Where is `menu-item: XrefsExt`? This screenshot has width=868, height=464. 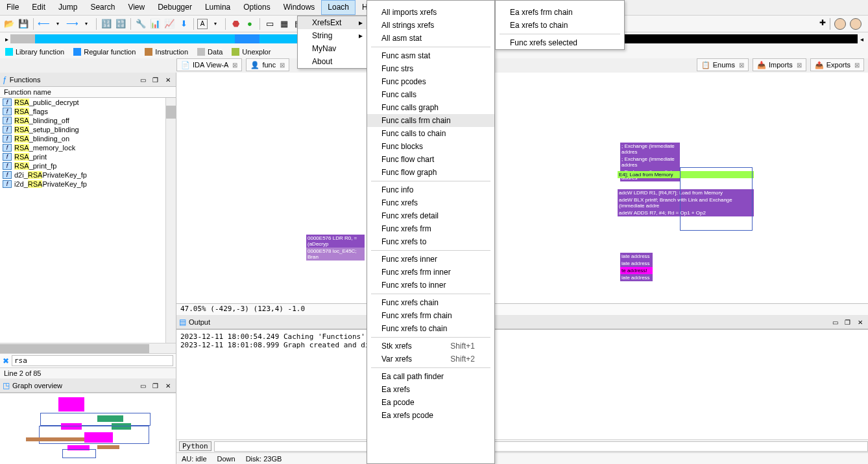
menu-item: XrefsExt is located at coordinates (332, 23).